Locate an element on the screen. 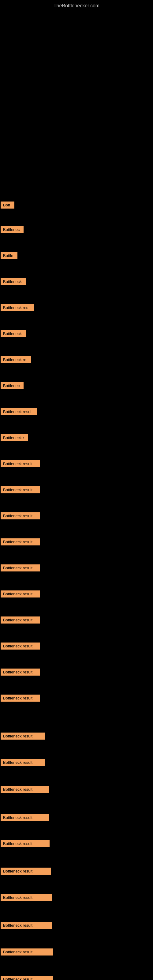 The width and height of the screenshot is (153, 980). bottleneck-item: Bottleneck r is located at coordinates (14, 438).